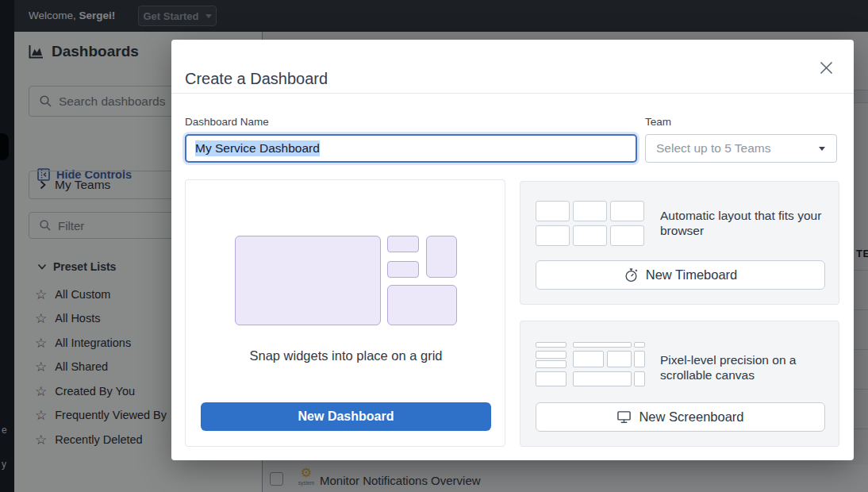  What do you see at coordinates (257, 148) in the screenshot?
I see `dashboard-name-value: My Service Dashboard` at bounding box center [257, 148].